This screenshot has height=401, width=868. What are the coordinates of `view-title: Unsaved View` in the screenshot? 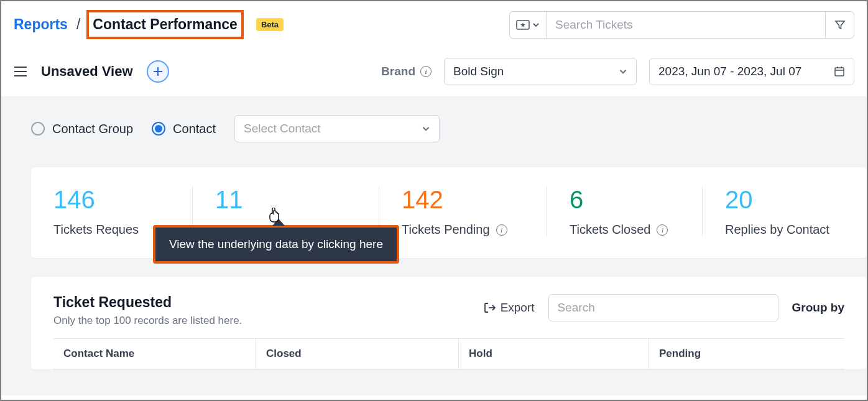 It's located at (87, 71).